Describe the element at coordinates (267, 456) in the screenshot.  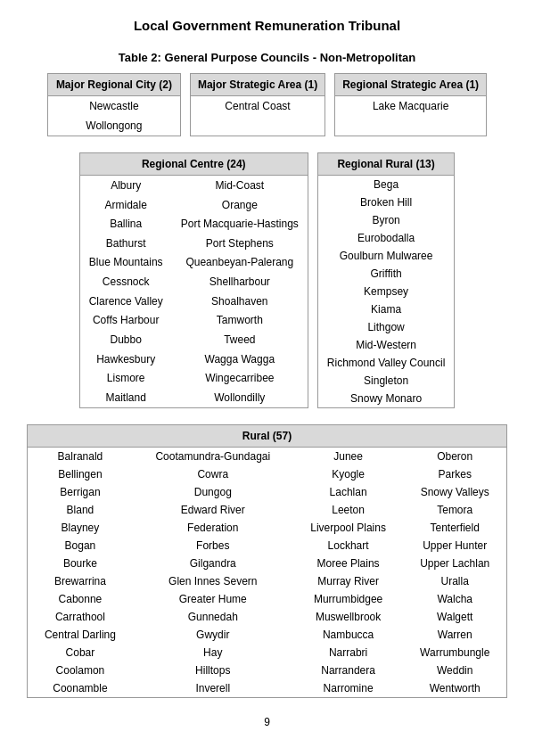
I see `table-row: BalranaldCootamundra-GundagaiJuneeOberon` at that location.